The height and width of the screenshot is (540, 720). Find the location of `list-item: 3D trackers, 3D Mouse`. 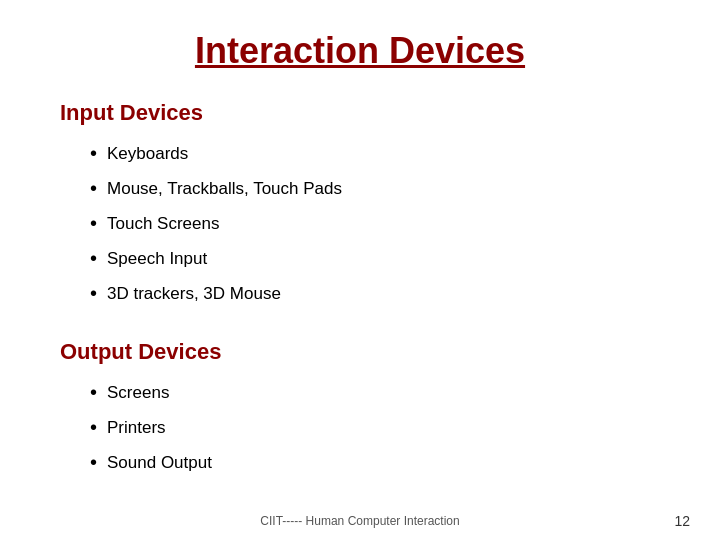

list-item: 3D trackers, 3D Mouse is located at coordinates (375, 294).